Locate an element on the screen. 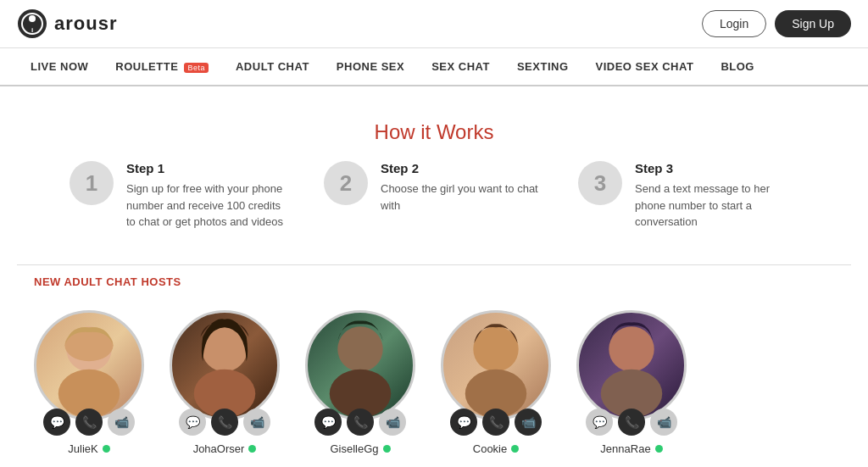  host-2-icons: 💬 📞 📹 is located at coordinates (225, 422).